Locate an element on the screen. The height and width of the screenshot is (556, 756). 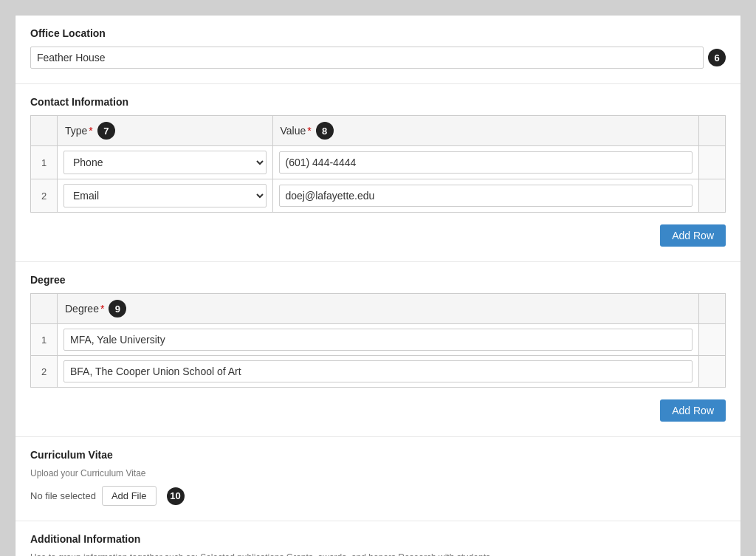
degree-action-header is located at coordinates (712, 309).